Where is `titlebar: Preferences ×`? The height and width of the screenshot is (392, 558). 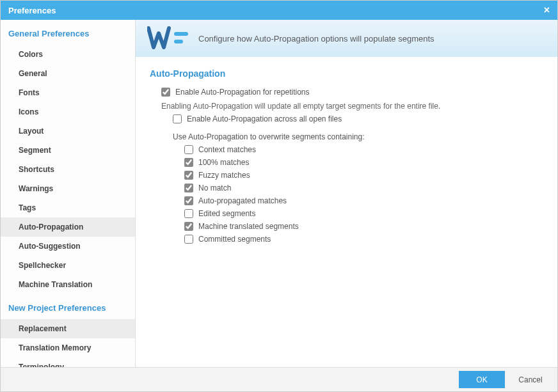
titlebar: Preferences × is located at coordinates (279, 10).